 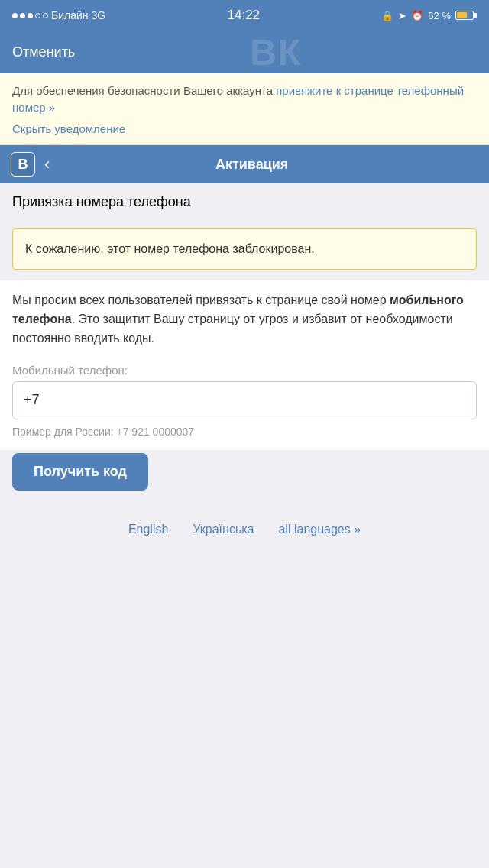 I want to click on section-title: Привязка номера телефона, so click(x=102, y=202).